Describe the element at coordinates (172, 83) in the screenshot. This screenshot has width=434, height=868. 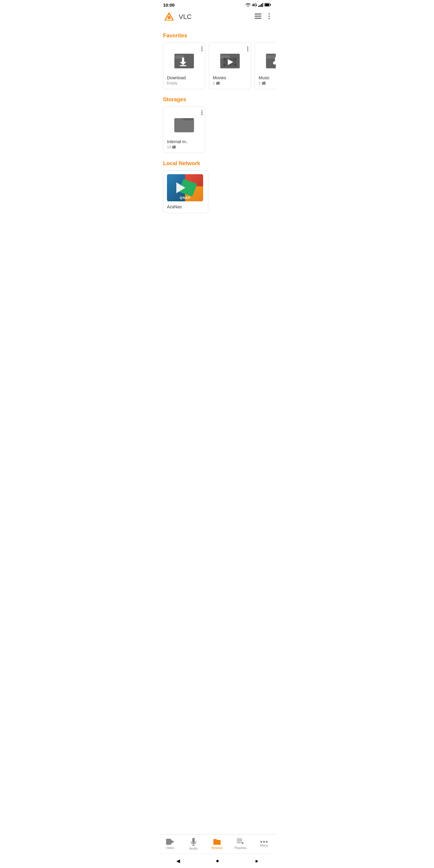
I see `download-card-sub: Empty` at that location.